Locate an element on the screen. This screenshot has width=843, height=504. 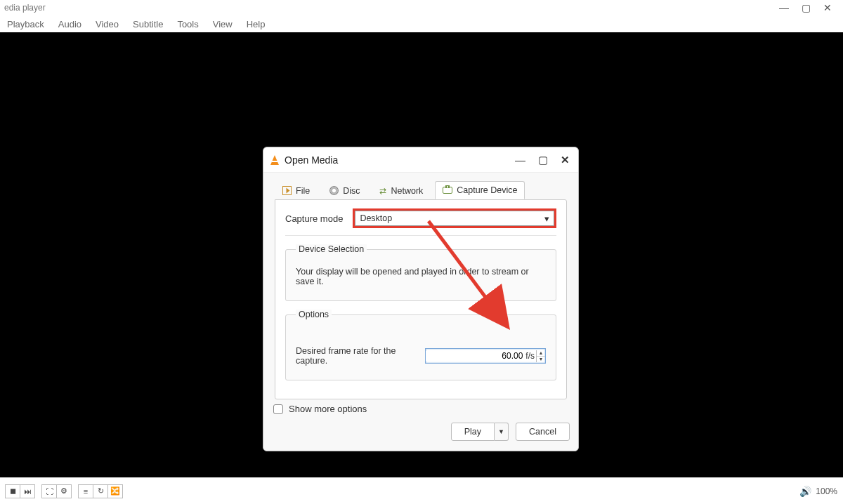
title-bar: edia player — ▢ ✕ is located at coordinates (422, 8).